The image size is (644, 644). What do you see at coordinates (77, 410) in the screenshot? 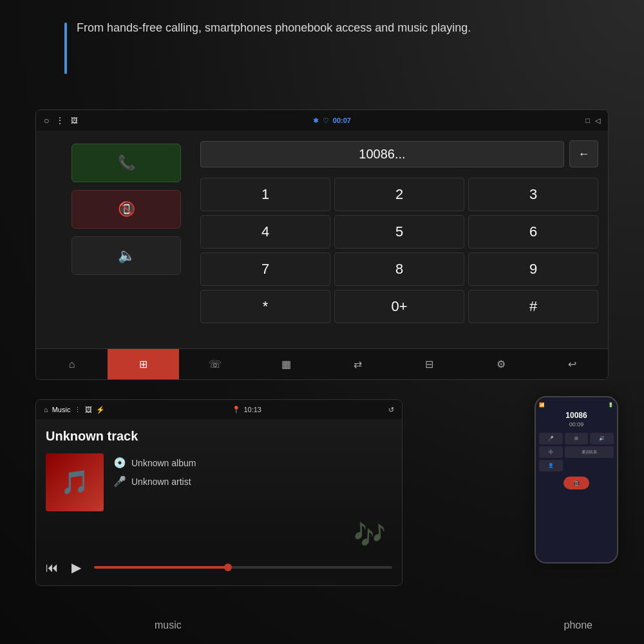
I see `music-menu-icon: ⋮` at bounding box center [77, 410].